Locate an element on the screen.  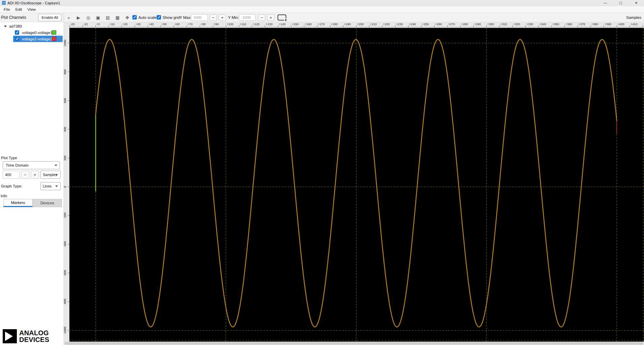
grid-view-icon: ▤ is located at coordinates (108, 18).